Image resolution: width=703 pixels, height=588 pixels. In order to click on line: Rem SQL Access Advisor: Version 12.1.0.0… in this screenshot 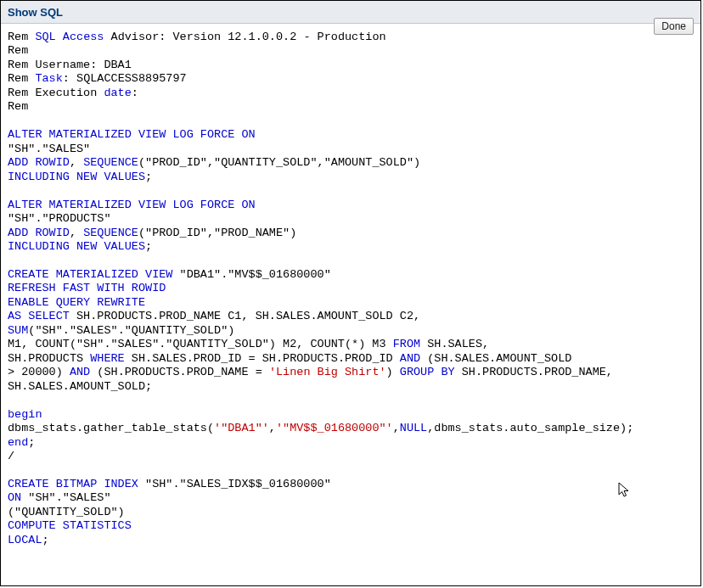, I will do `click(197, 37)`.